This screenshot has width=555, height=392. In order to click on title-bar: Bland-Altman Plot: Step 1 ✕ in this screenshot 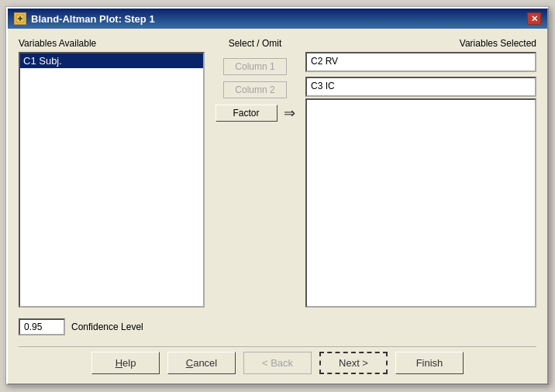, I will do `click(278, 19)`.